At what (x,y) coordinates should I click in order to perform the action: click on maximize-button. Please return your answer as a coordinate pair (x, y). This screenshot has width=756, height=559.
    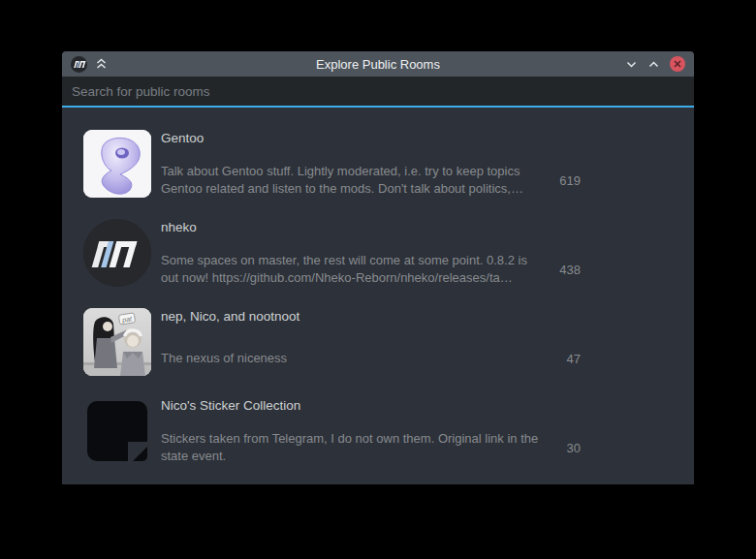
    Looking at the image, I should click on (653, 64).